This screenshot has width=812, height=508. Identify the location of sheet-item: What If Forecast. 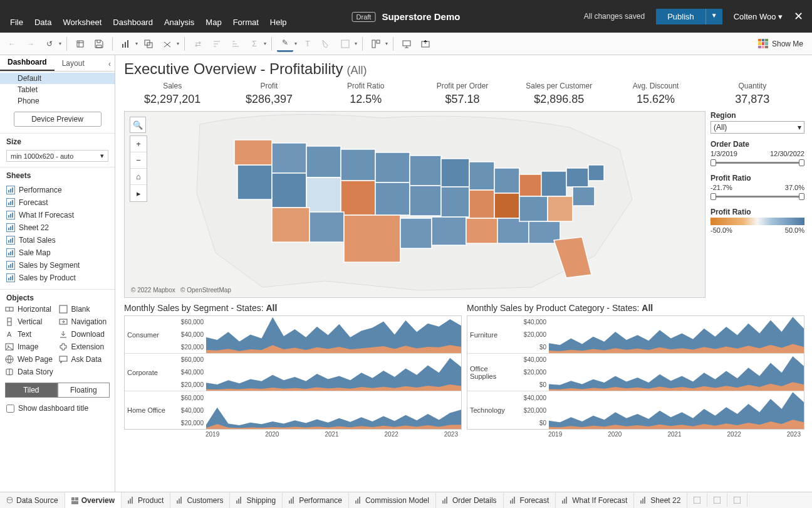
(58, 215).